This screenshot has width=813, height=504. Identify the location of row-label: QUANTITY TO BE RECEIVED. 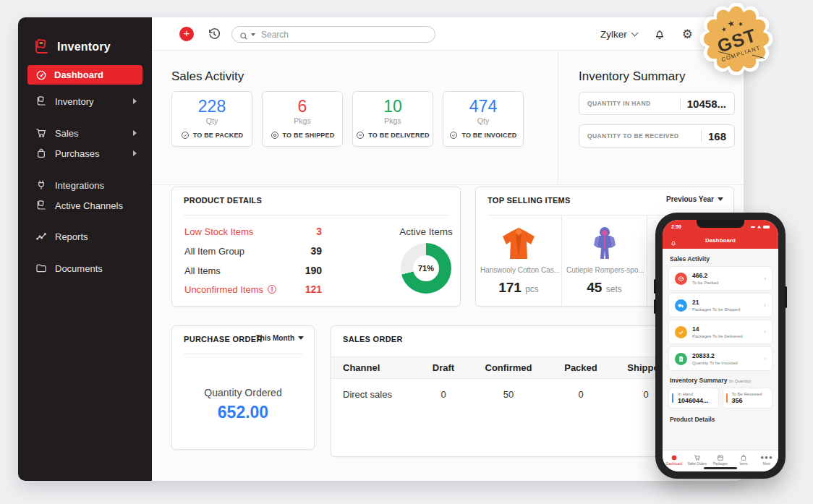
(644, 136).